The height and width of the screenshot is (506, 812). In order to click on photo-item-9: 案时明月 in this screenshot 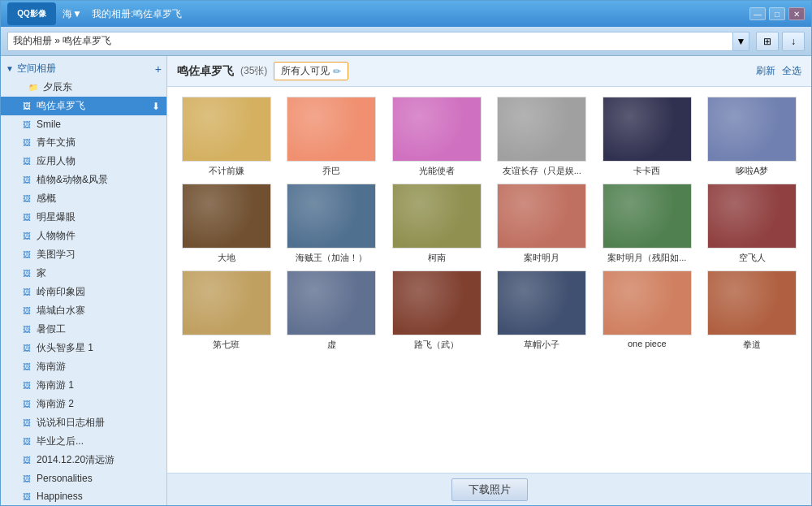, I will do `click(542, 224)`.